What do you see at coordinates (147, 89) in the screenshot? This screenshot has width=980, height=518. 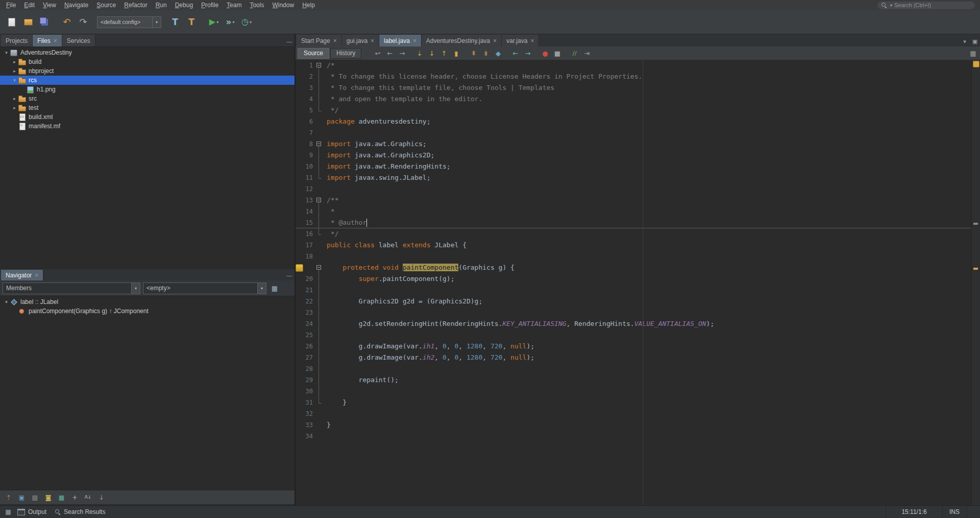 I see `tree-item-h1-png: h1.png` at bounding box center [147, 89].